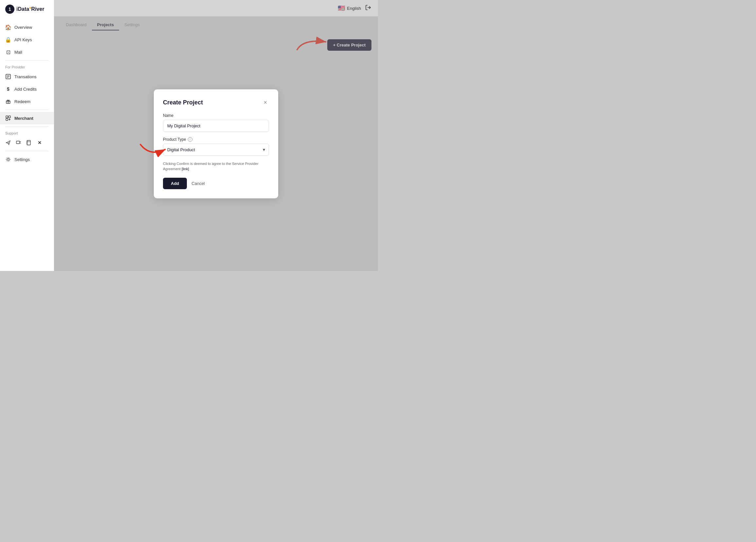 The image size is (756, 542). I want to click on sidebar-nav: 🏠 Overview 🔒 API Keys ⊡ Mall For Provide…, so click(27, 93).